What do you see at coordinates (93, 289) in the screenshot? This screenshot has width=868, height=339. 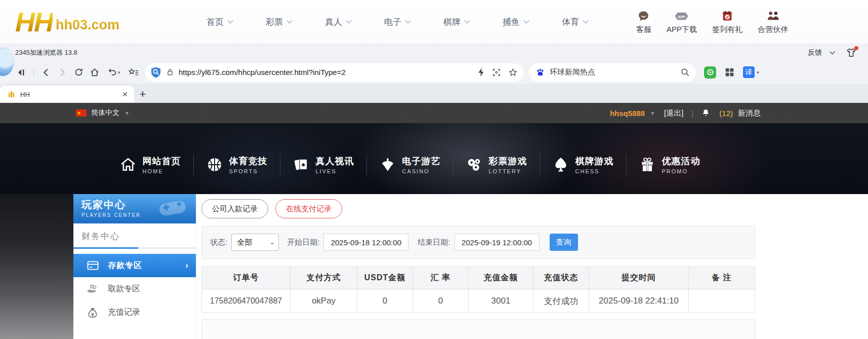 I see `withdraw-hand-icon` at bounding box center [93, 289].